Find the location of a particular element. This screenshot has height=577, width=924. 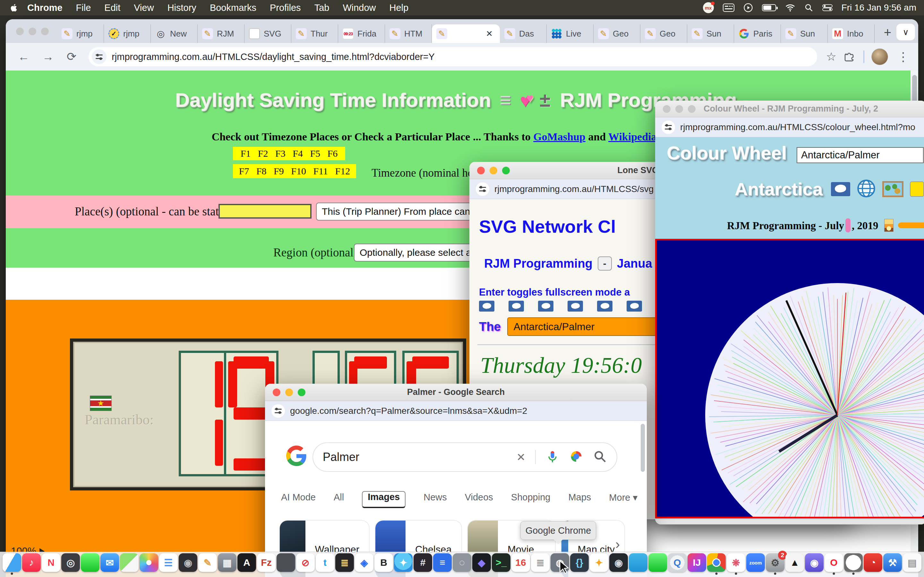

voice-search-icon is located at coordinates (552, 457).